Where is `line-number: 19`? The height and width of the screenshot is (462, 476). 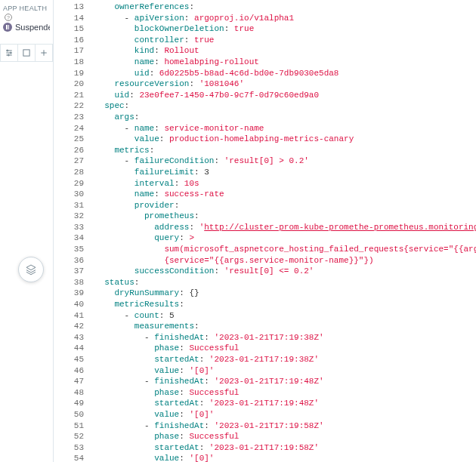
line-number: 19 is located at coordinates (69, 74).